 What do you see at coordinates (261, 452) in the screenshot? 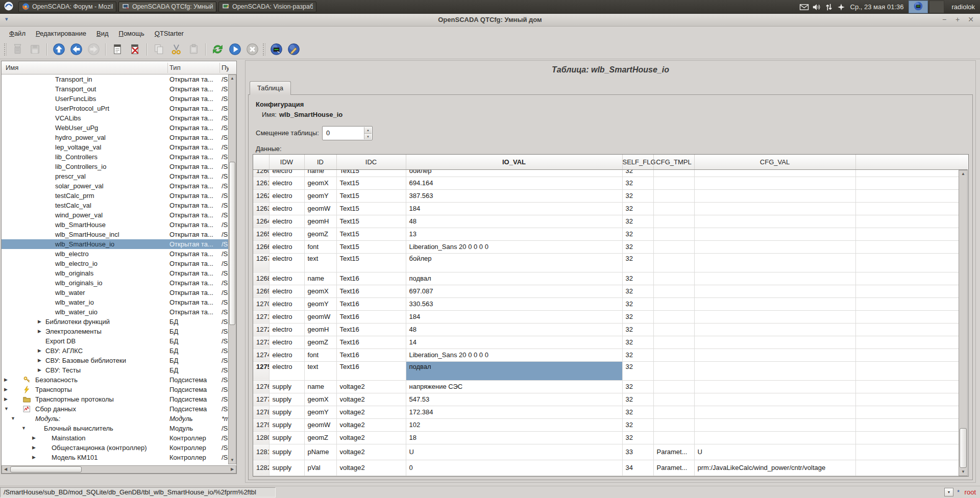
I see `cell-1281-0: 1281` at bounding box center [261, 452].